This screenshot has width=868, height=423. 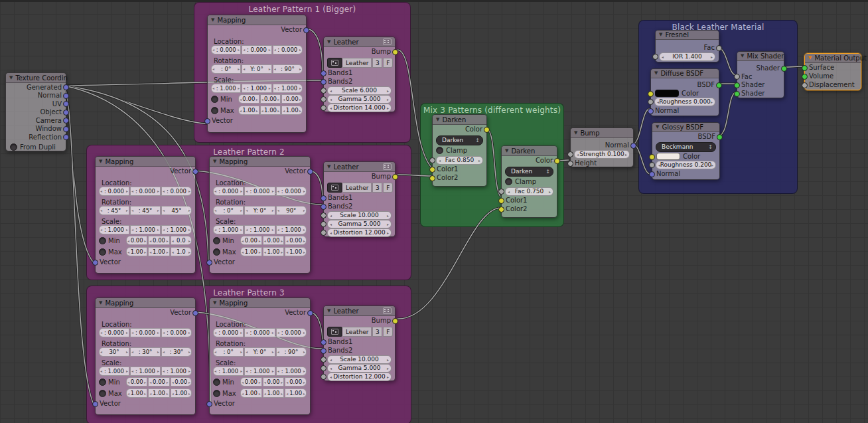 What do you see at coordinates (36, 112) in the screenshot?
I see `node-texture-coordinate: ▼ Texture Coordin Generated Normal UV Ob…` at bounding box center [36, 112].